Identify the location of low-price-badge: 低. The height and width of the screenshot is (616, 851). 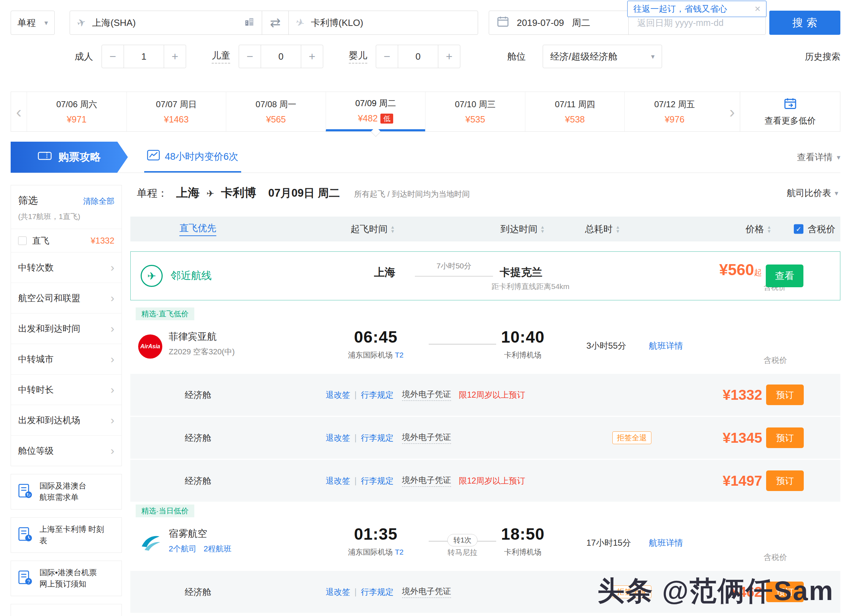
(387, 119).